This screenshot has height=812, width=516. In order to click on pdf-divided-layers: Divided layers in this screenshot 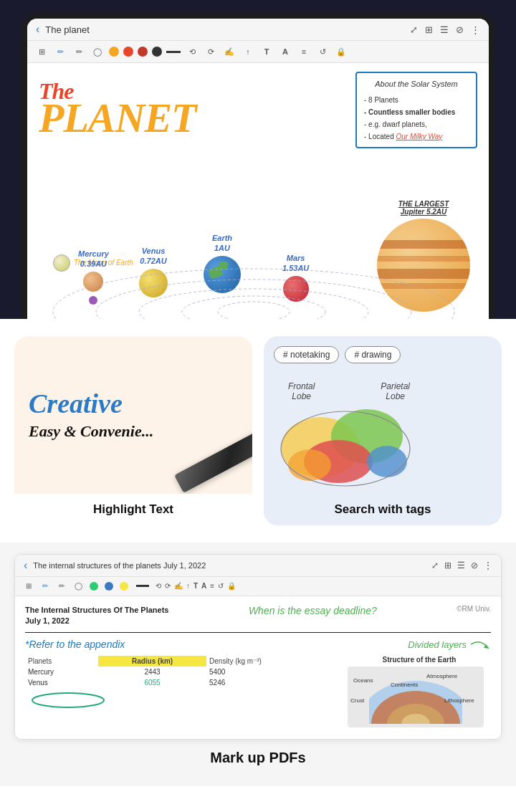, I will do `click(449, 644)`.